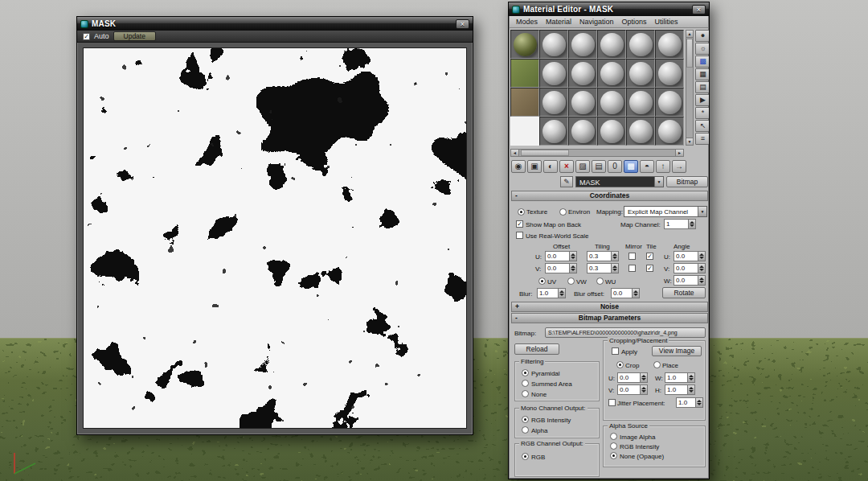  What do you see at coordinates (684, 293) in the screenshot?
I see `rotate-button: Rotate` at bounding box center [684, 293].